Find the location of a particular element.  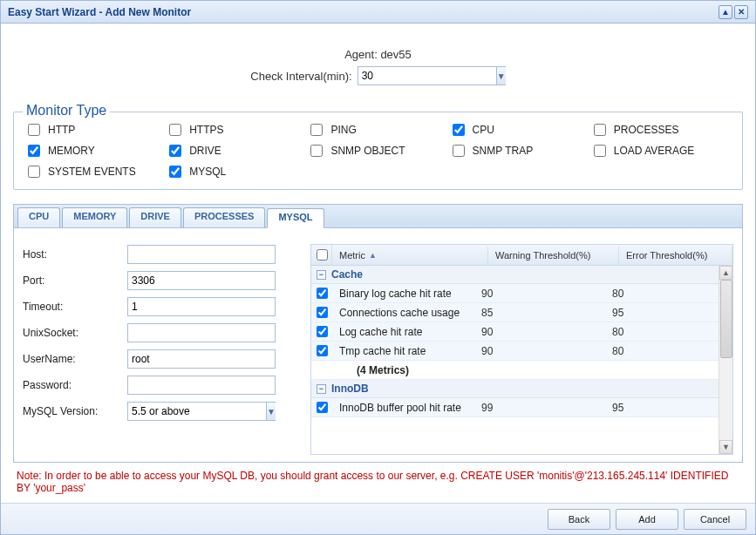

monitor-type-mysql: MYSQL is located at coordinates (236, 172).